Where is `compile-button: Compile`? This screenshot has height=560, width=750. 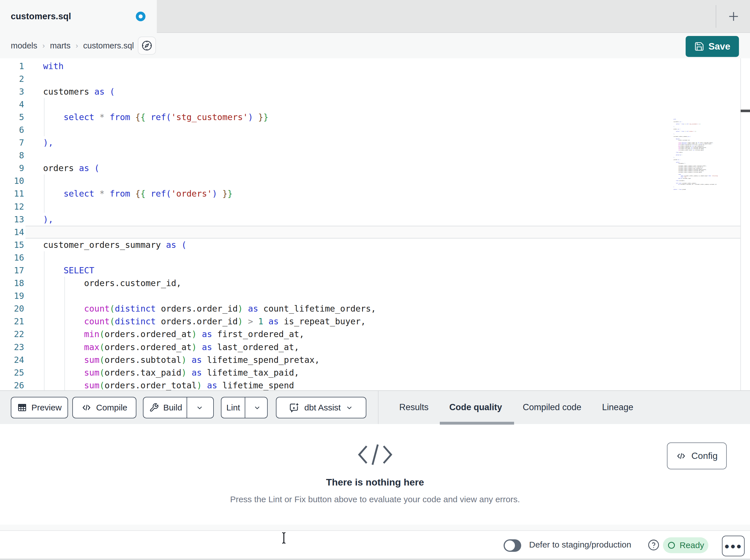
compile-button: Compile is located at coordinates (104, 408).